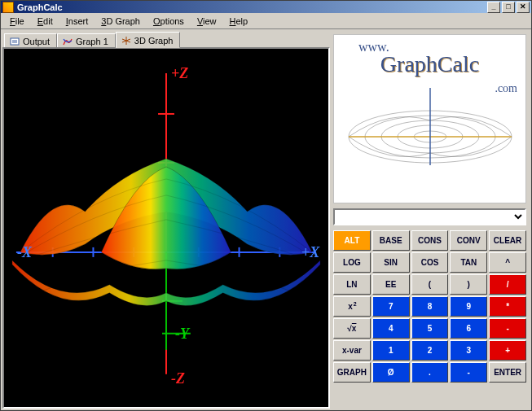  What do you see at coordinates (24, 252) in the screenshot?
I see `axis-label-neg-x: -X` at bounding box center [24, 252].